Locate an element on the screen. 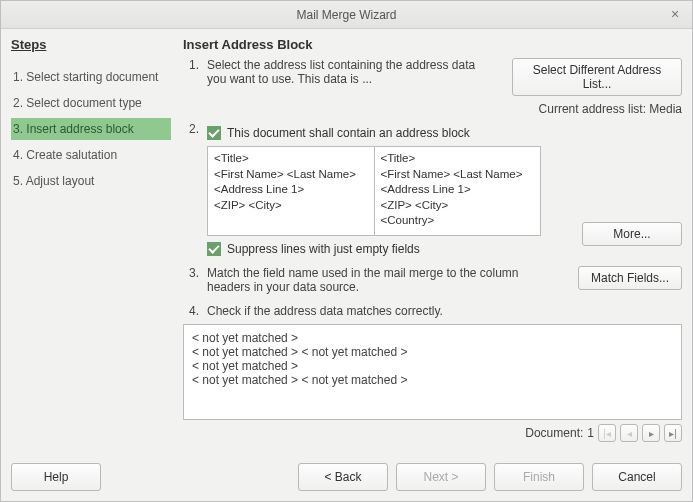 This screenshot has height=502, width=693. finish-button: Finish is located at coordinates (539, 477).